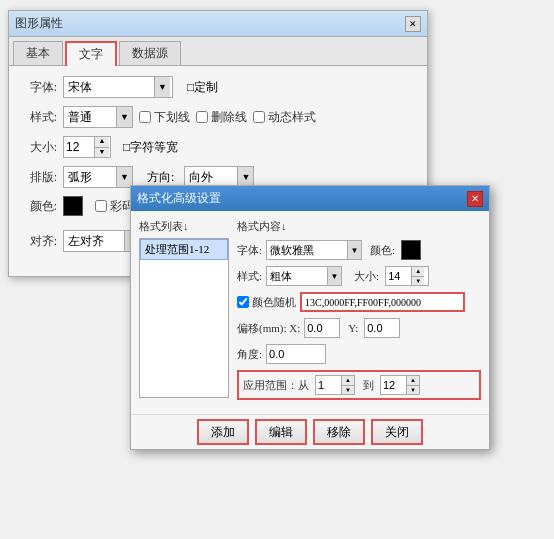 Image resolution: width=554 pixels, height=539 pixels. I want to click on size-spinner: ▲ ▼, so click(87, 147).